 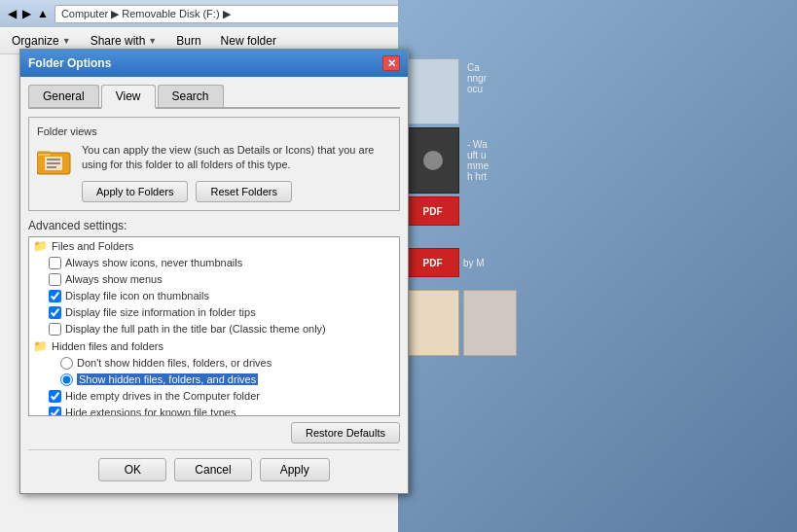 I want to click on tree-item: Always show menus, so click(x=214, y=280).